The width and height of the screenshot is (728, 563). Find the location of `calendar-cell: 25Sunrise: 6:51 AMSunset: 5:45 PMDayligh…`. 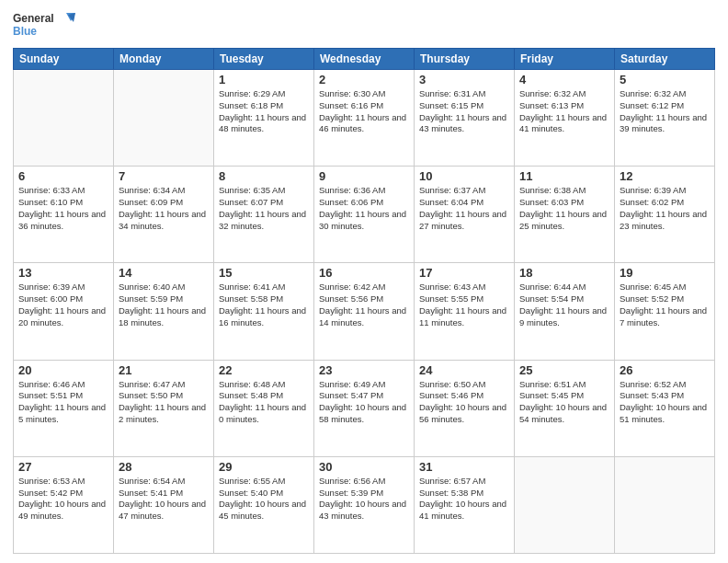

calendar-cell: 25Sunrise: 6:51 AMSunset: 5:45 PMDayligh… is located at coordinates (564, 408).